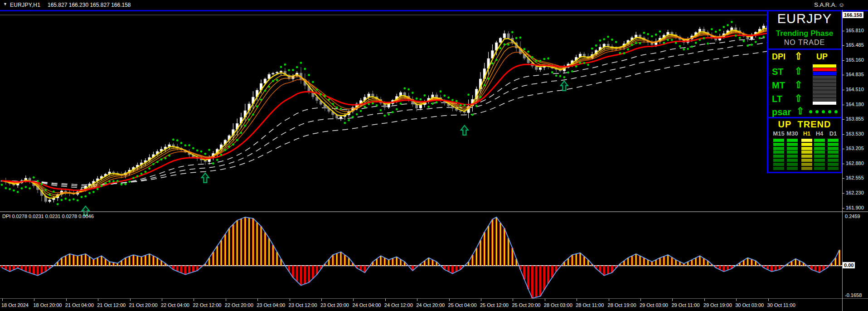  What do you see at coordinates (781, 112) in the screenshot?
I see `signal-label-psar: psar` at bounding box center [781, 112].